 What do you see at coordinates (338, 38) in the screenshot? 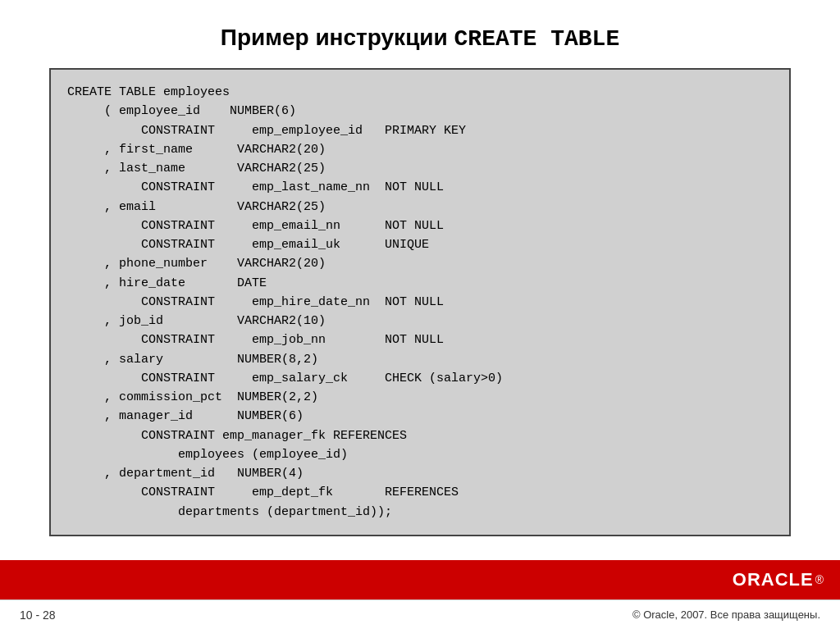
I see `title-regular-text: Пример инструкции` at bounding box center [338, 38].